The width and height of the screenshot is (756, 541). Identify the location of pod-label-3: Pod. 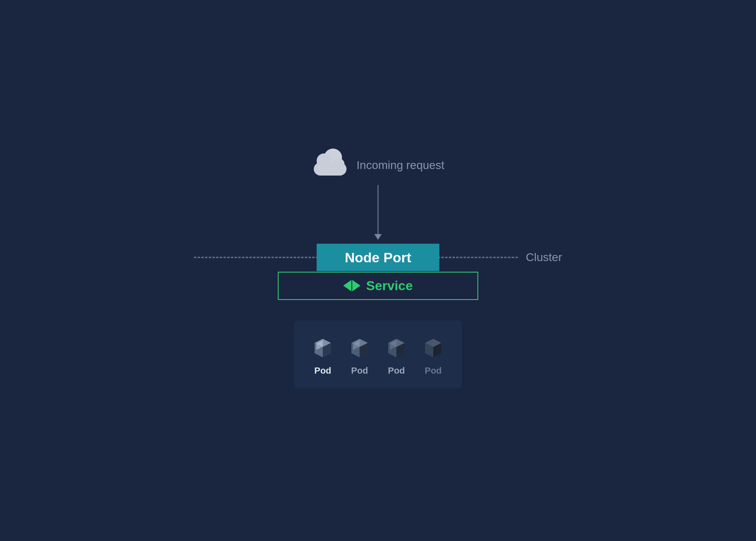
(396, 371).